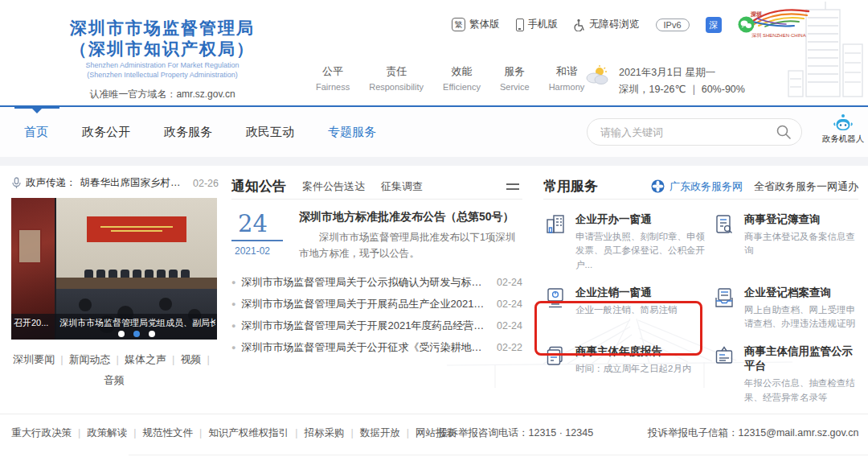  I want to click on section-divider-band, so click(434, 161).